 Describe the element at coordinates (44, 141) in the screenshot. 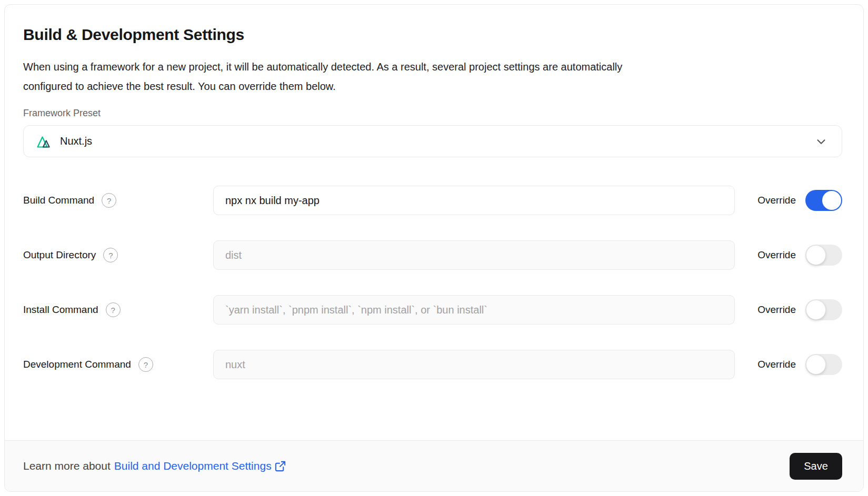

I see `nuxt-logo-icon` at that location.